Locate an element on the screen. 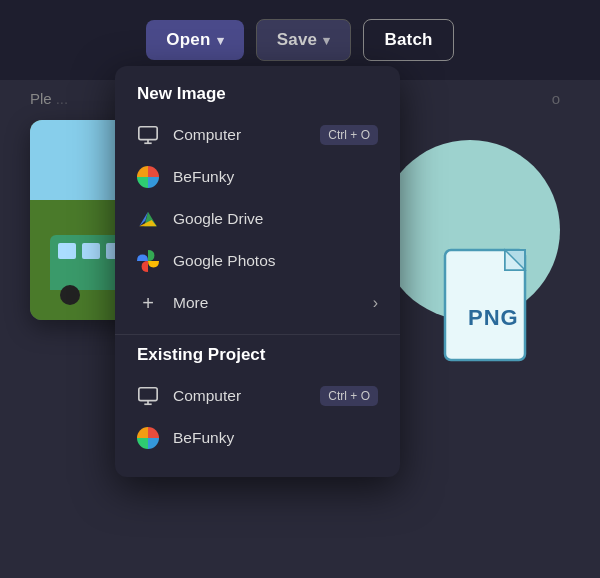 The height and width of the screenshot is (578, 600). gphotos-new-item: Google Photos is located at coordinates (258, 261).